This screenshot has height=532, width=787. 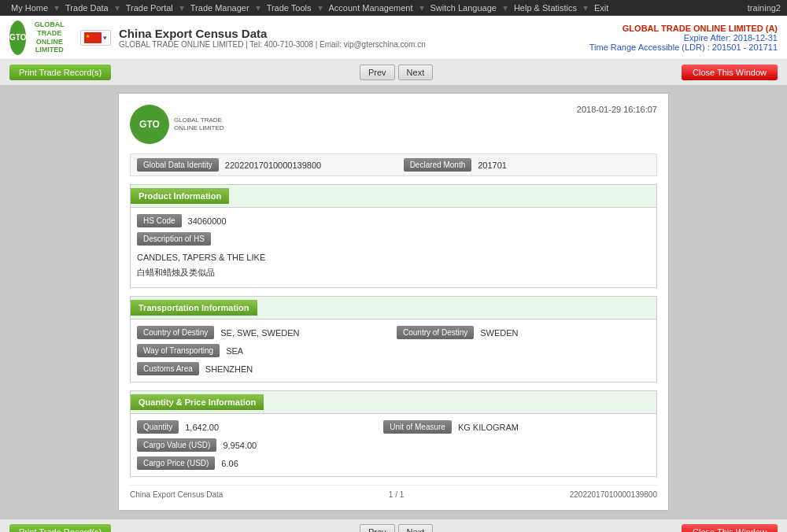 I want to click on nav-account-management: Account Management, so click(x=371, y=8).